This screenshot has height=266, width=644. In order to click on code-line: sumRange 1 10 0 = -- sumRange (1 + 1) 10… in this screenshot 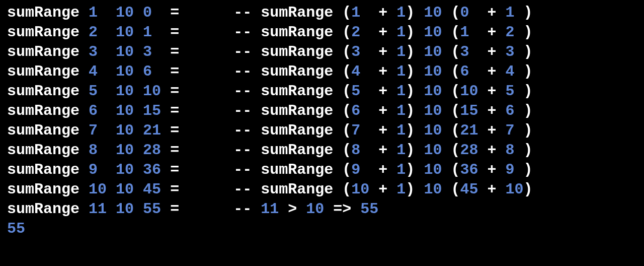, I will do `click(322, 13)`.